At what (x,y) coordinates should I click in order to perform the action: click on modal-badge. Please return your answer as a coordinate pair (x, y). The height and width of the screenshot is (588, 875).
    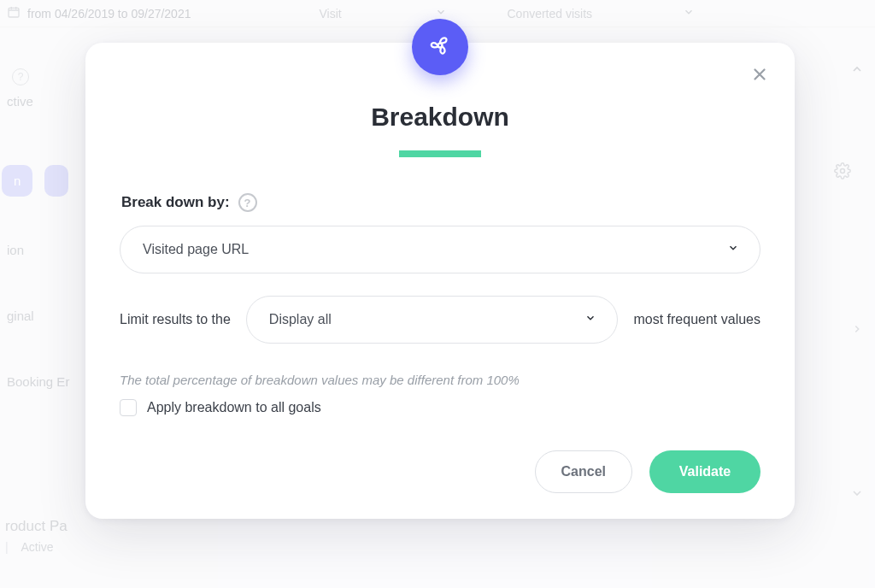
    Looking at the image, I should click on (440, 47).